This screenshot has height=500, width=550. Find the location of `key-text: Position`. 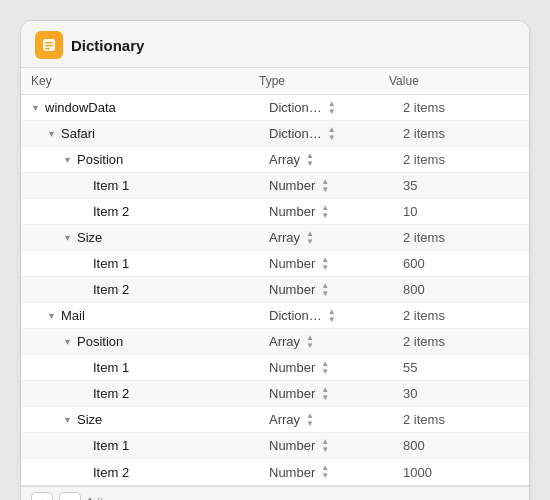

key-text: Position is located at coordinates (100, 160).